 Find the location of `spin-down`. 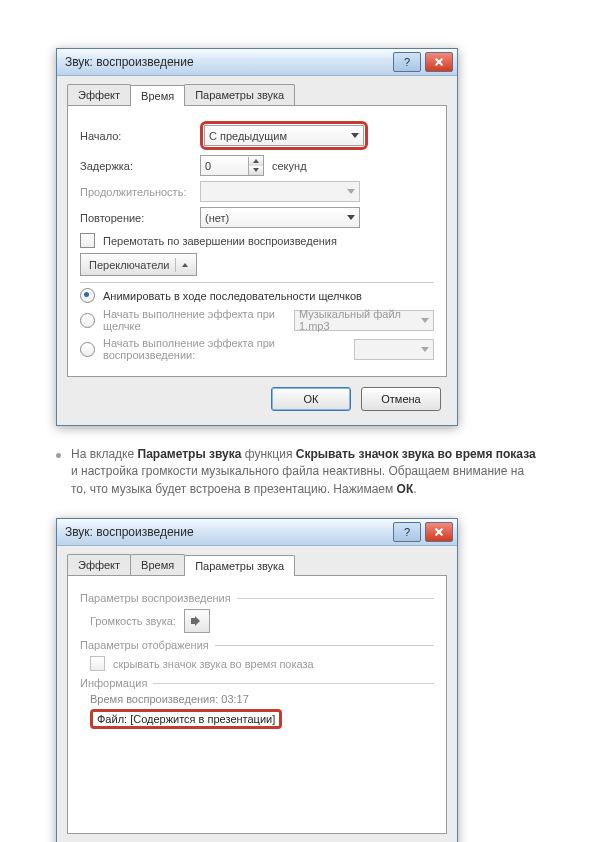

spin-down is located at coordinates (256, 170).